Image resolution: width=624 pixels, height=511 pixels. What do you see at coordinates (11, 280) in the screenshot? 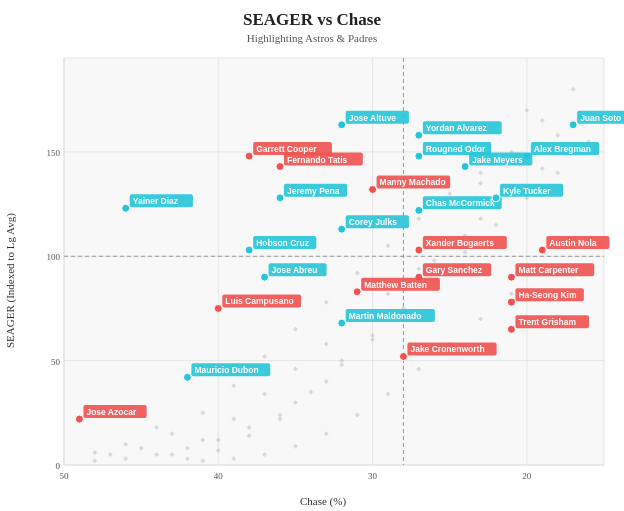
I see `y-axis-label: SEAGER (Indexed to Lg Avg)` at bounding box center [11, 280].